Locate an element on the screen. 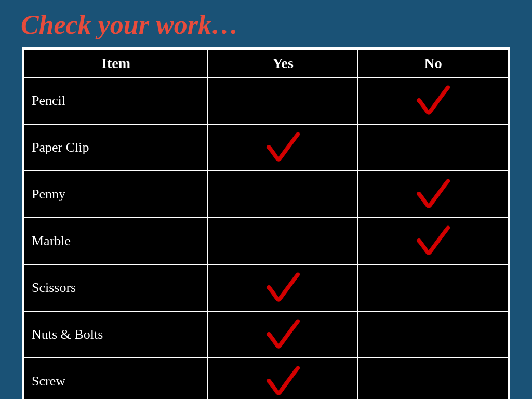 Image resolution: width=532 pixels, height=399 pixels. table-row: Scissors is located at coordinates (266, 288).